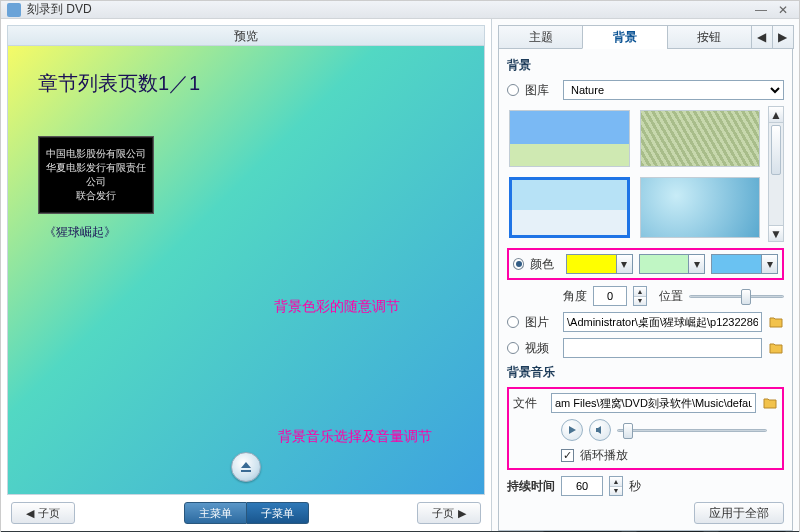  I want to click on gallery-row: 图库 Nature, so click(646, 90).